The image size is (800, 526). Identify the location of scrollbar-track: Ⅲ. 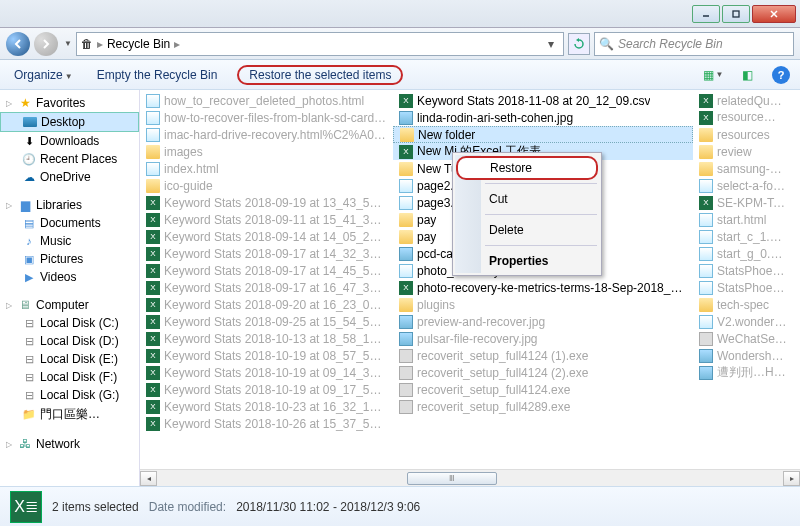
(470, 478).